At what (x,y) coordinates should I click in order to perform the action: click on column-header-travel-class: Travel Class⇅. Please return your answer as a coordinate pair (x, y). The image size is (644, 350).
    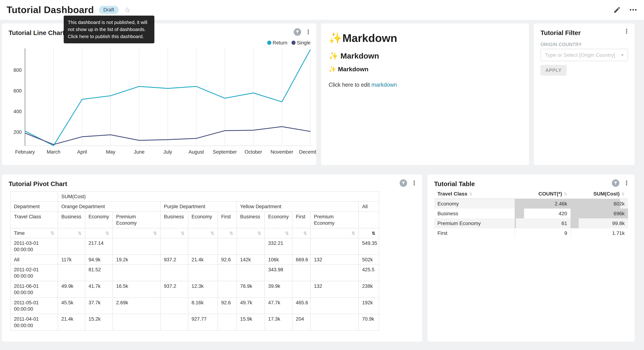
    Looking at the image, I should click on (474, 194).